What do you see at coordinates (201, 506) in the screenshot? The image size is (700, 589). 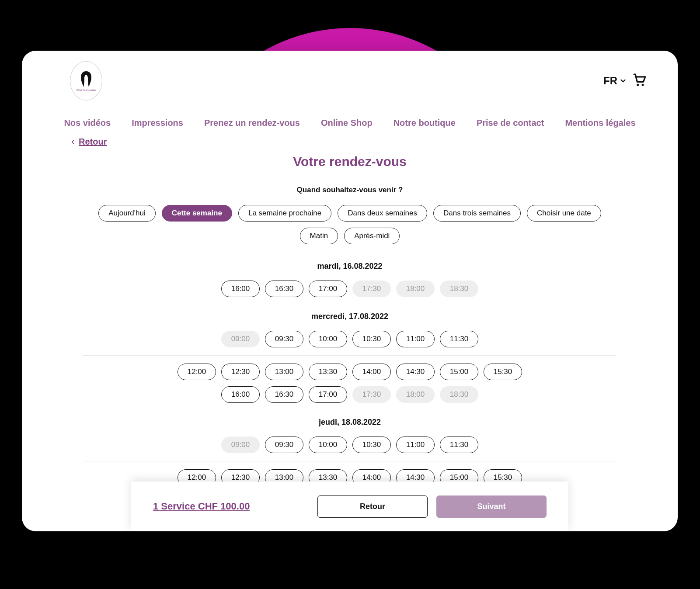 I see `cart-summary-link: 1 Service CHF 100.00` at bounding box center [201, 506].